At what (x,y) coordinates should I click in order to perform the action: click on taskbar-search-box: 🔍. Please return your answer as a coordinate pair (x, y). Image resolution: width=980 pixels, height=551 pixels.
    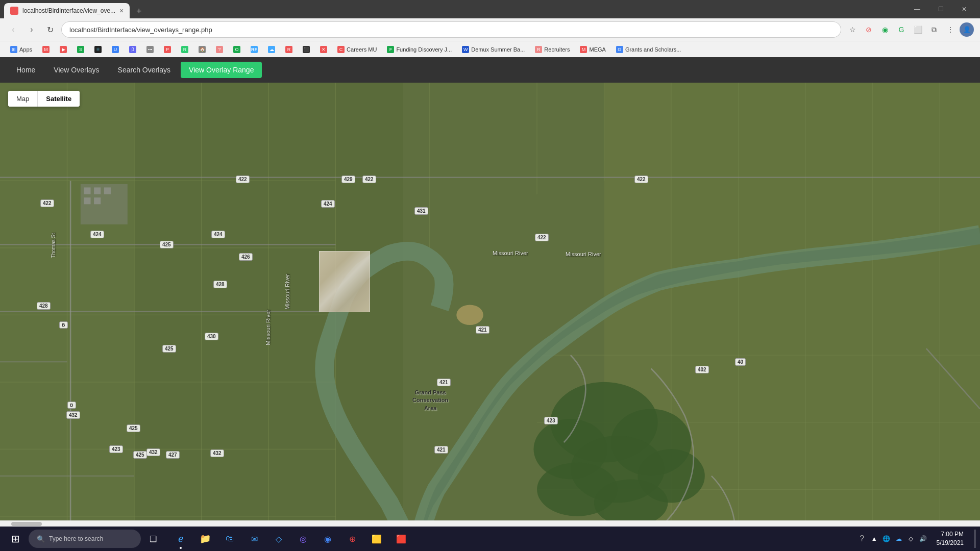
    Looking at the image, I should click on (85, 539).